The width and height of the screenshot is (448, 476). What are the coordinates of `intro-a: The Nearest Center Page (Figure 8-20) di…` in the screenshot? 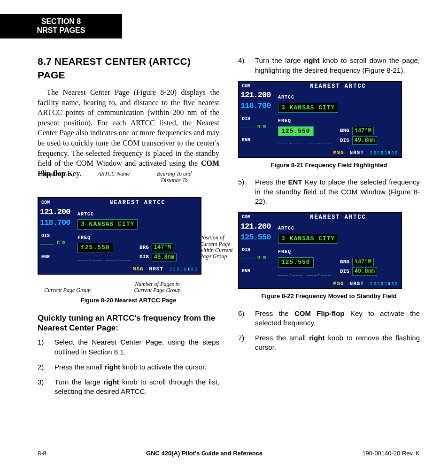 It's located at (129, 128).